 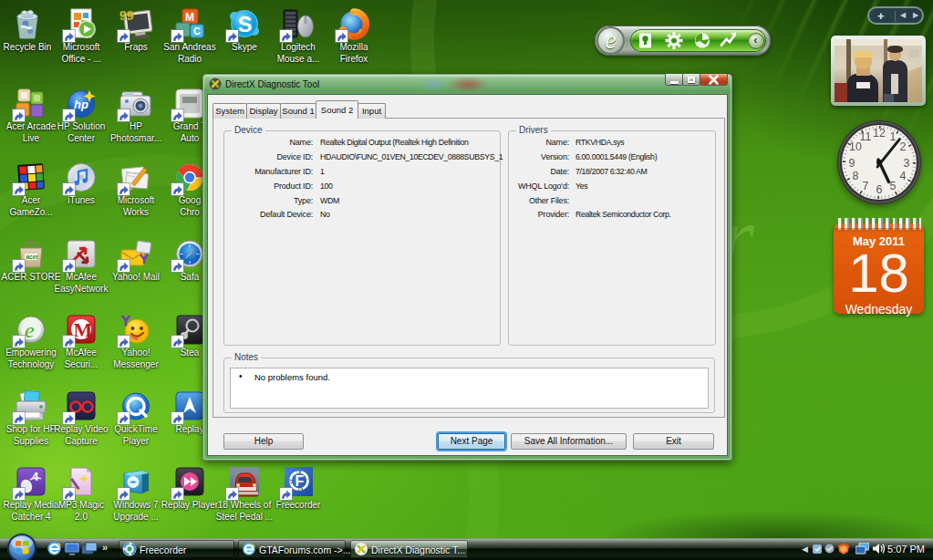 I want to click on svg-text: 2, so click(x=903, y=147).